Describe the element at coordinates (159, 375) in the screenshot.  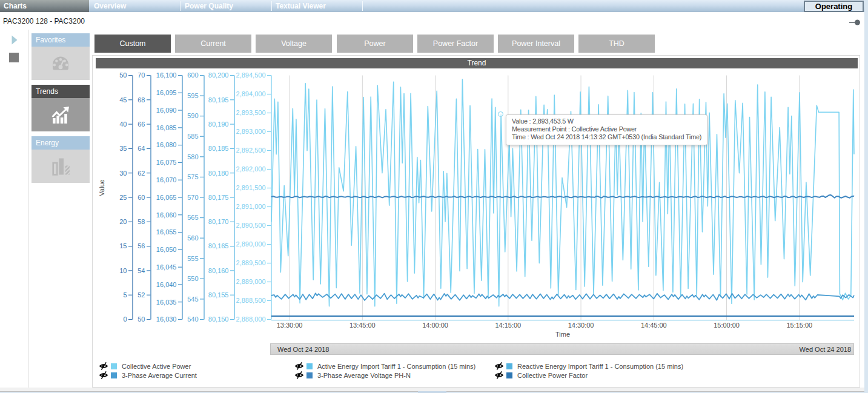
I see `legend-label: 3-Phase Average Current` at that location.